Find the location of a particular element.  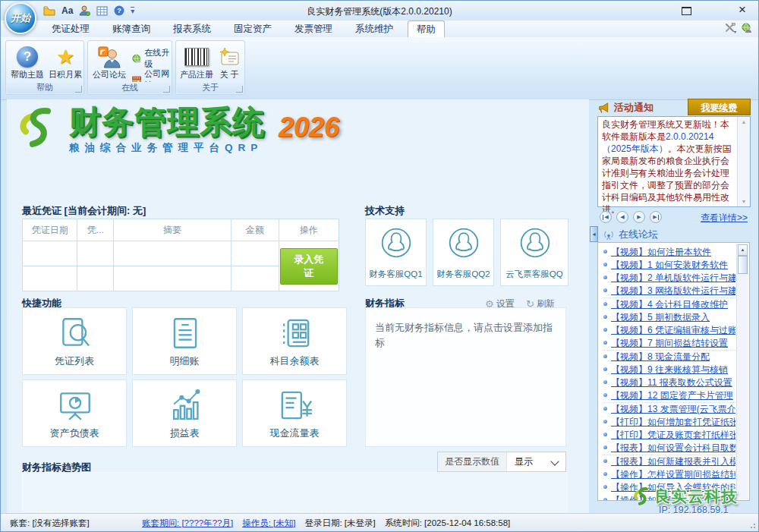

col-action: 操作 is located at coordinates (308, 231).